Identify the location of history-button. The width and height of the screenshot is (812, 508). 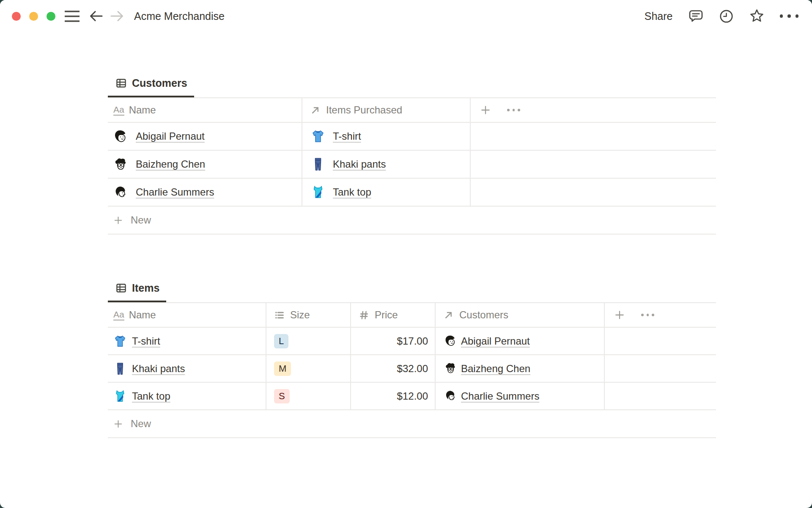
(727, 16).